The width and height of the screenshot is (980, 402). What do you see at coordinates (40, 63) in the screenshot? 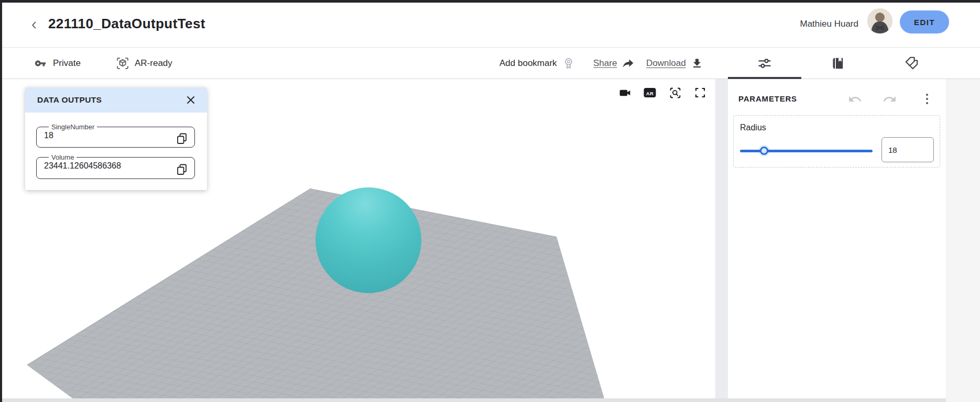
I see `key-icon` at bounding box center [40, 63].